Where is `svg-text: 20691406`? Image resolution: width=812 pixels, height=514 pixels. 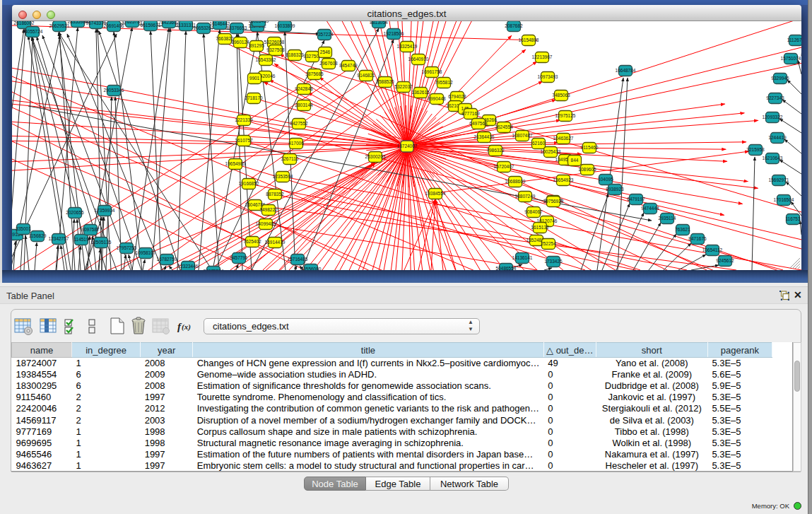
svg-text: 20691406 is located at coordinates (114, 25).